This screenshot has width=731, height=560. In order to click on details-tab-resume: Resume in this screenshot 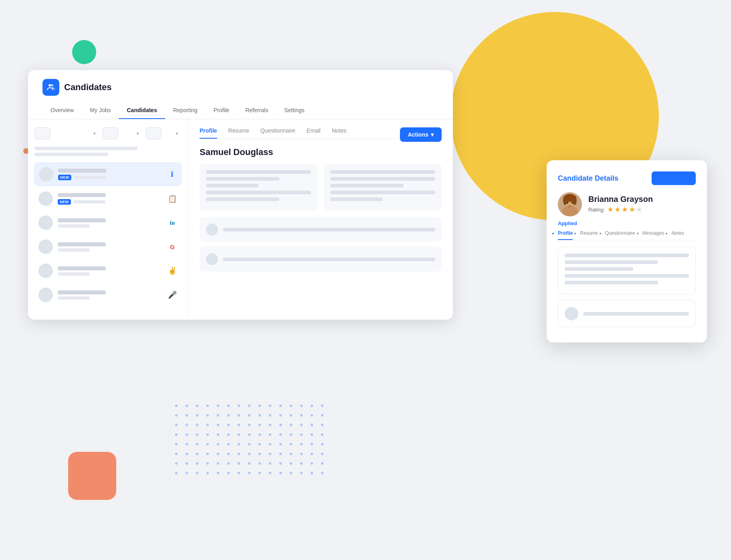, I will do `click(589, 235)`.